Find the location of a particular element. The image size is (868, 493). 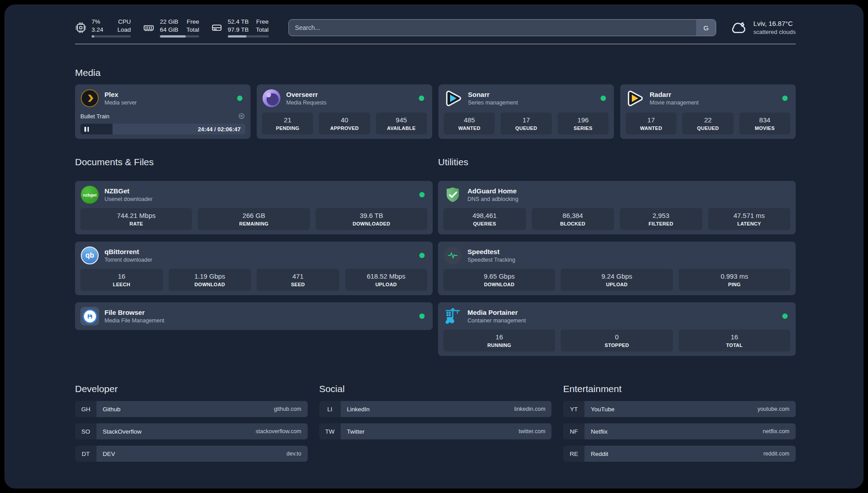

bookmark-dev: DT DEVdev.to is located at coordinates (191, 454).